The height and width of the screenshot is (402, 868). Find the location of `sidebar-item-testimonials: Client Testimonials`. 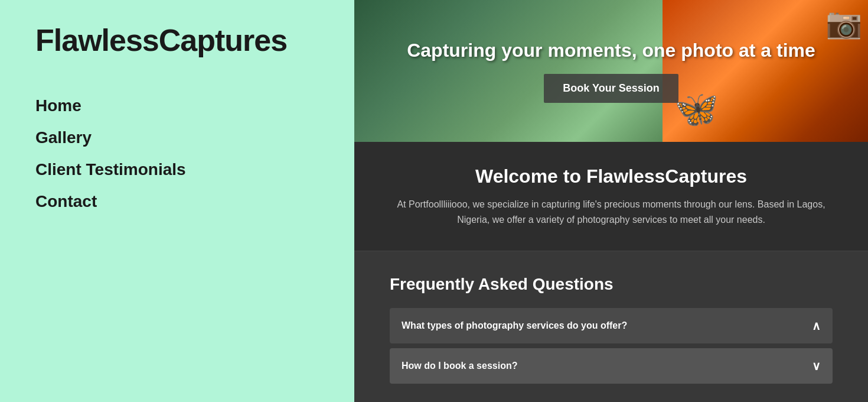

sidebar-item-testimonials: Client Testimonials is located at coordinates (111, 170).